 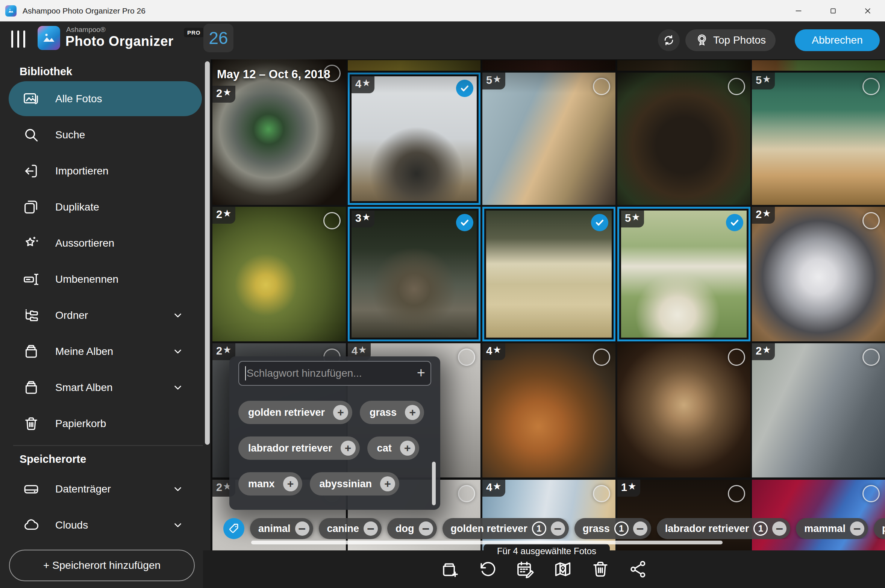 I want to click on sidebar-item-alle-fotos: Alle Fotos, so click(x=102, y=99).